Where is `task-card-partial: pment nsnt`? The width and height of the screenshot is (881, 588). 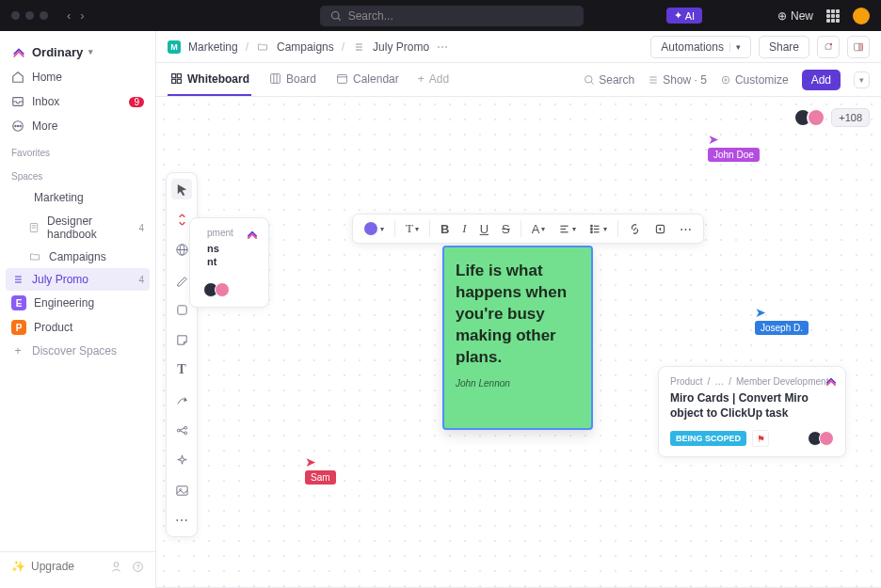 task-card-partial: pment nsnt is located at coordinates (230, 262).